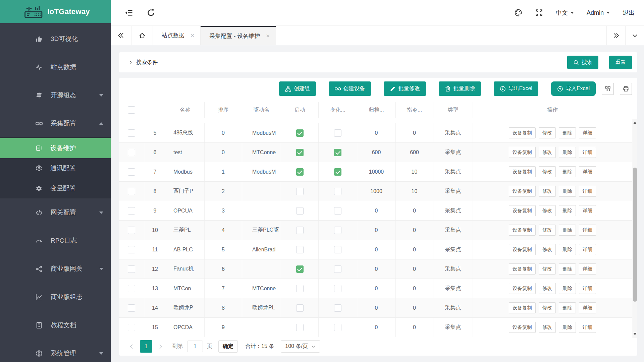 The height and width of the screenshot is (362, 644). Describe the element at coordinates (177, 36) in the screenshot. I see `tab-site-data: 站点数据 ×` at that location.